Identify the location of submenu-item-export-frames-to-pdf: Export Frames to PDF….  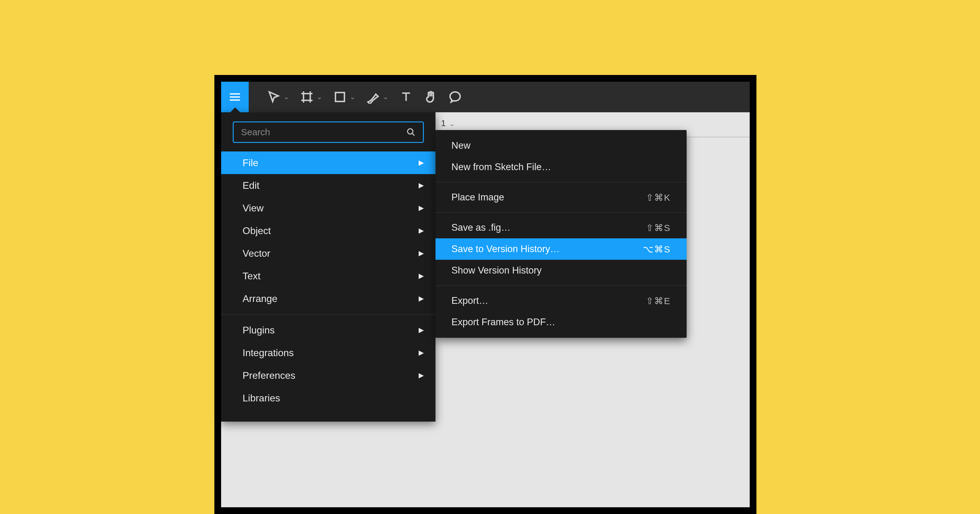
(561, 322).